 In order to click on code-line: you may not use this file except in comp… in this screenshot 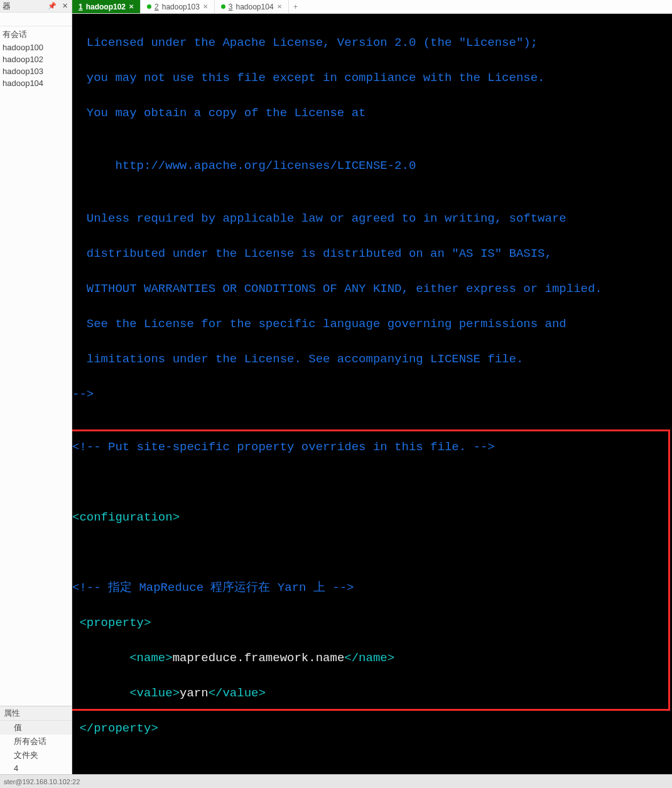, I will do `click(372, 78)`.